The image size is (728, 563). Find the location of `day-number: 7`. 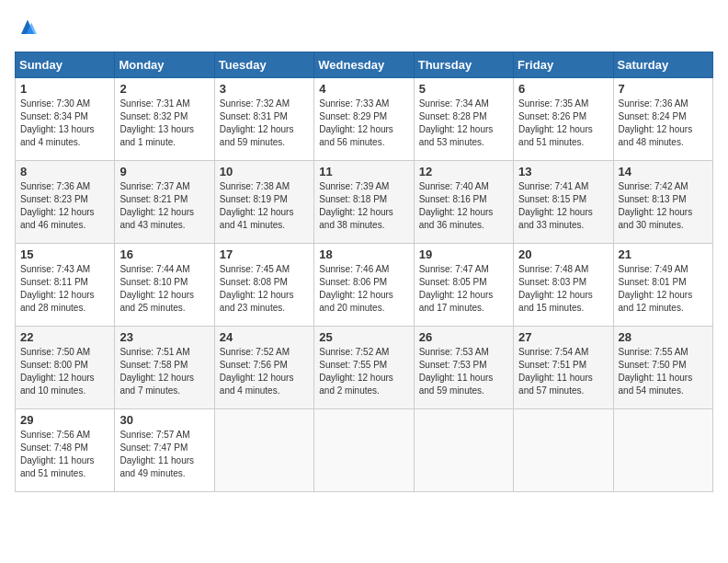

day-number: 7 is located at coordinates (664, 88).